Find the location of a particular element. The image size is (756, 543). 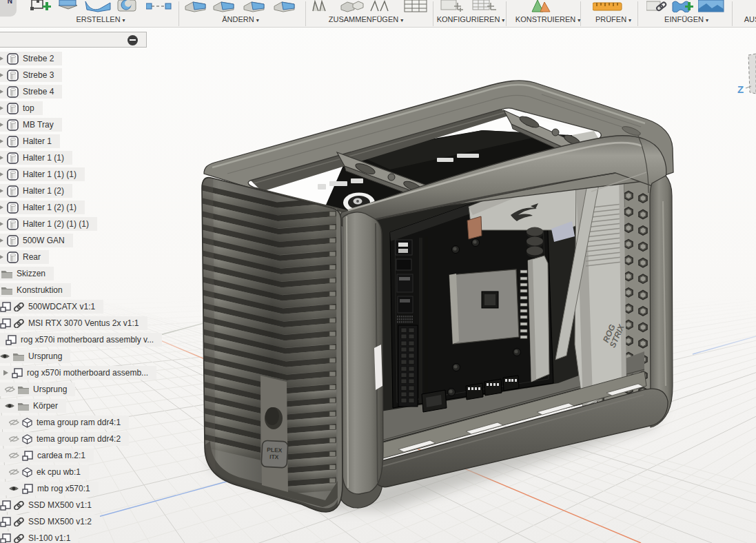

svg-text: ITX is located at coordinates (274, 458).